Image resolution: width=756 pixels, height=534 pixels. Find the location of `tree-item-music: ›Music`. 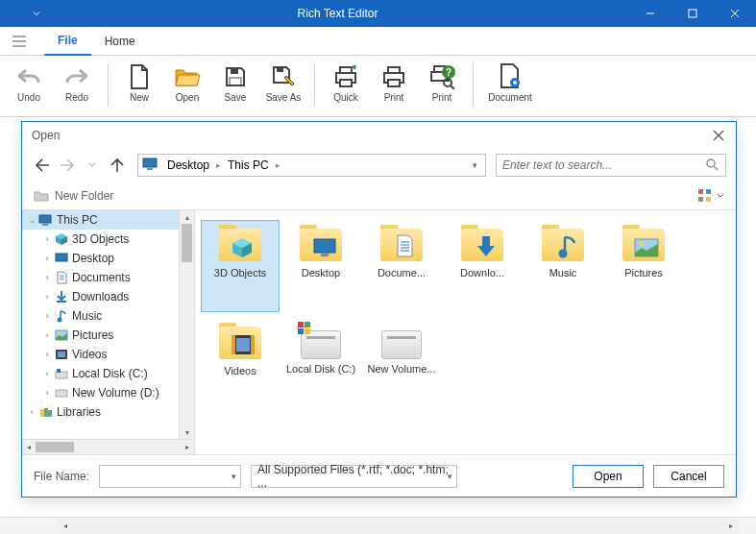

tree-item-music: ›Music is located at coordinates (108, 316).